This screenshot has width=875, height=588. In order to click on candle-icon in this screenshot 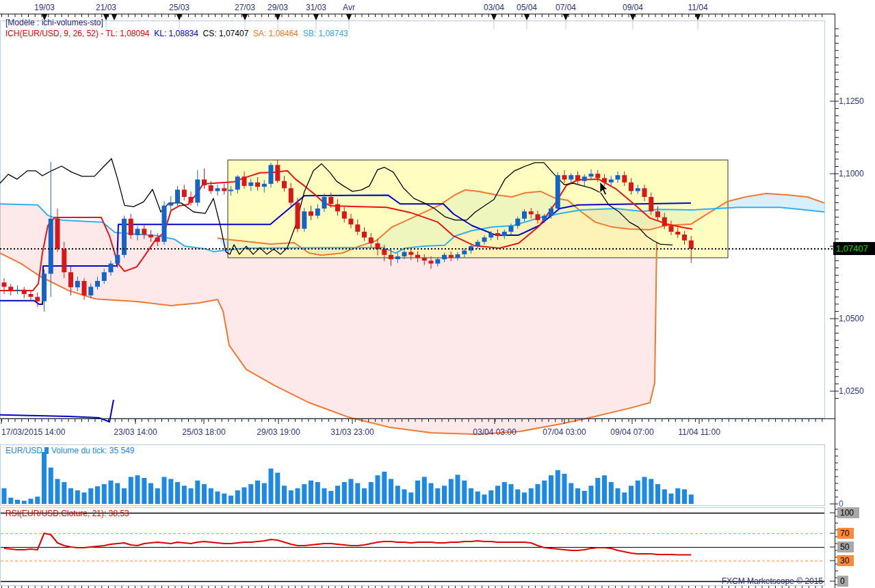, I will do `click(47, 451)`.